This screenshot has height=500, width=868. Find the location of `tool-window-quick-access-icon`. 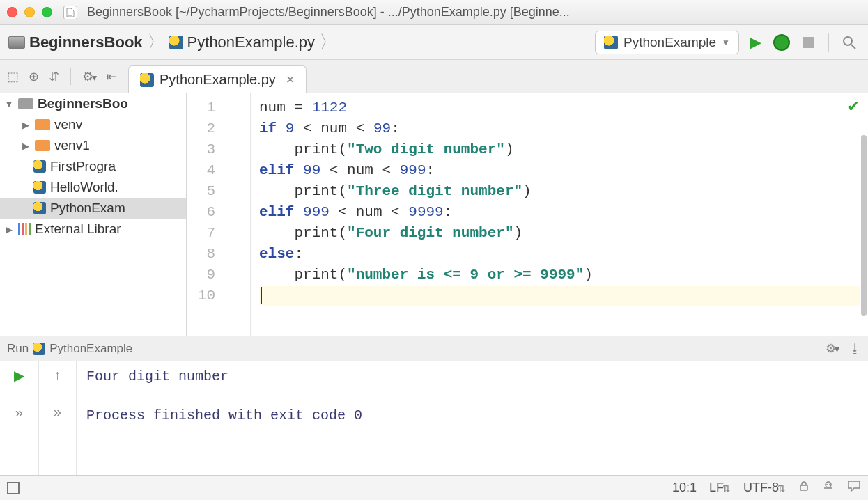

tool-window-quick-access-icon is located at coordinates (13, 488).